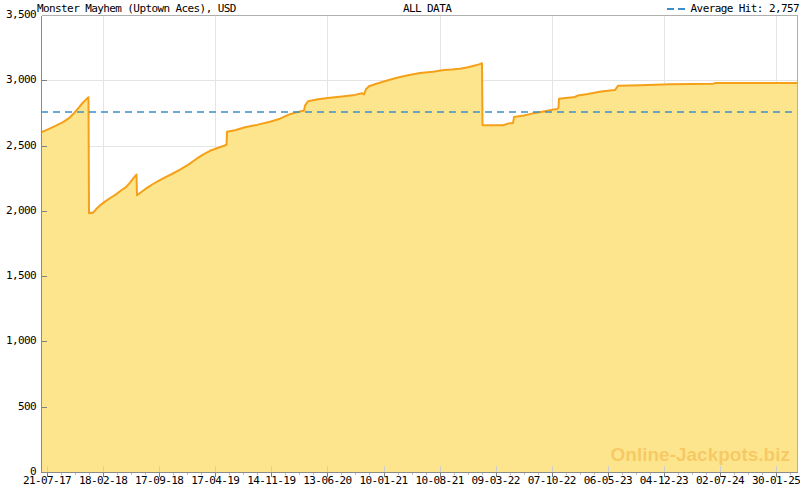 The width and height of the screenshot is (800, 490). Describe the element at coordinates (18, 80) in the screenshot. I see `y-axis-label: 3,000` at that location.